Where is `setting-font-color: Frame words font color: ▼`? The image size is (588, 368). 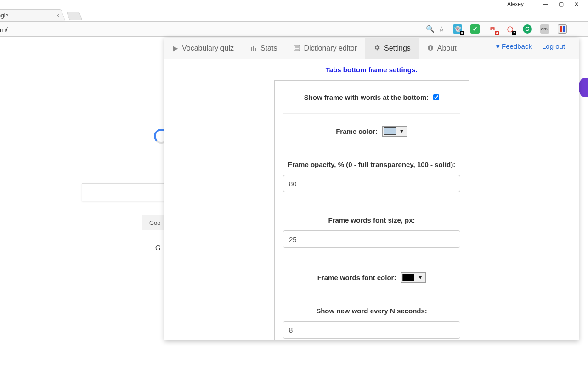 setting-font-color: Frame words font color: ▼ is located at coordinates (372, 283).